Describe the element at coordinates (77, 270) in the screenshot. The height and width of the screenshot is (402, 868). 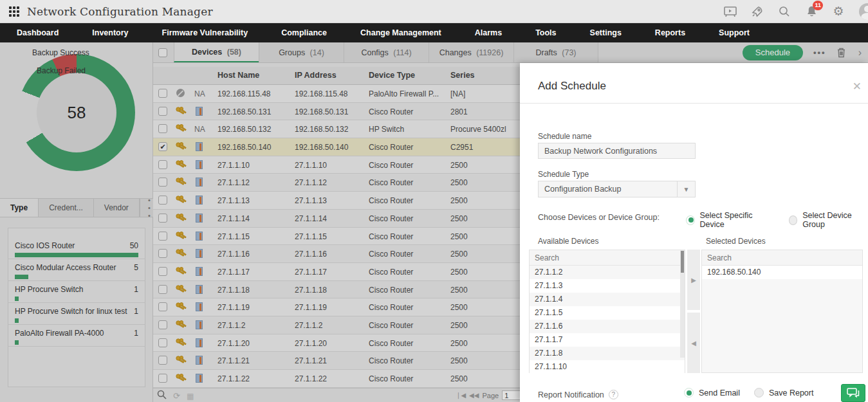
I see `device-type-row: Cisco Modular Access Router 5` at that location.